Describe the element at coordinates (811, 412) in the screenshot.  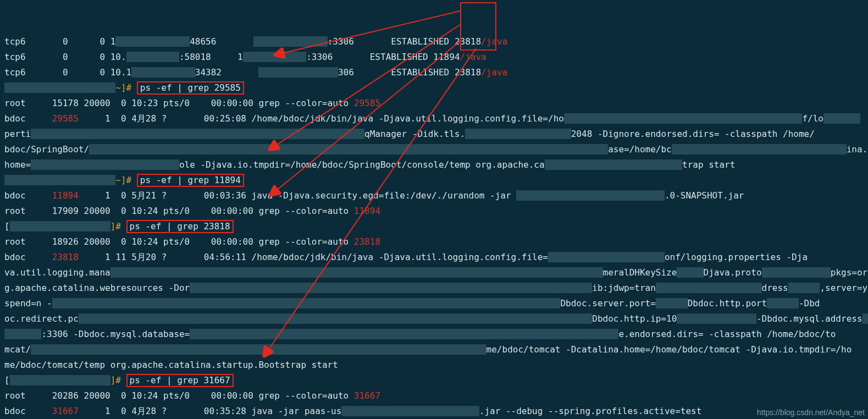
I see `watermark-text: https://blog.csdn.net/Andya_net` at that location.